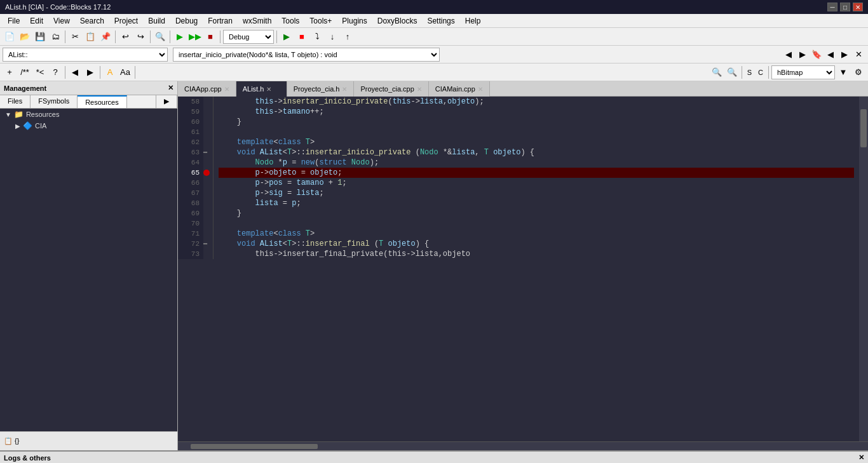 The width and height of the screenshot is (868, 463). What do you see at coordinates (858, 7) in the screenshot?
I see `close-button: ✕` at bounding box center [858, 7].